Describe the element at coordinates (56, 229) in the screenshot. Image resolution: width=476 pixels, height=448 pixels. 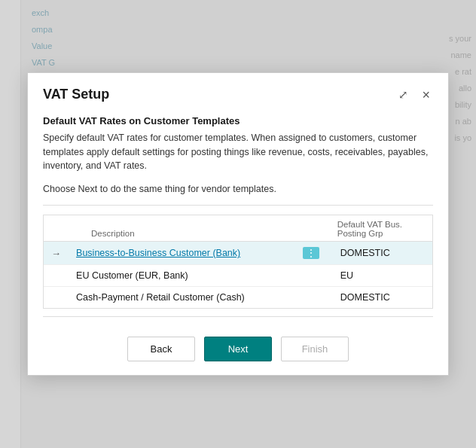
I see `col-arrow` at that location.